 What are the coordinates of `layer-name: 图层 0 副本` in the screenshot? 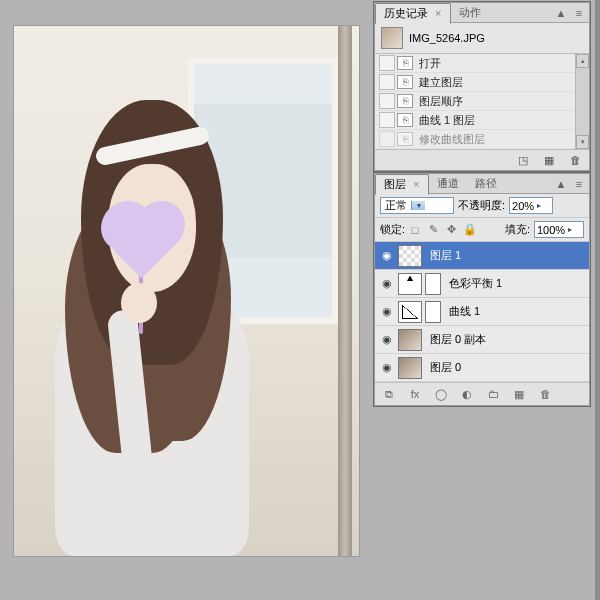 It's located at (458, 340).